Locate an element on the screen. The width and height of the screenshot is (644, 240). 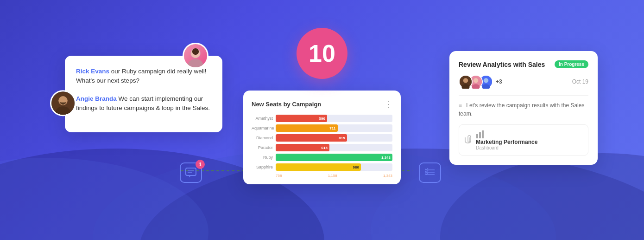
bar-row-diamond: Diamond 815 is located at coordinates (322, 138).